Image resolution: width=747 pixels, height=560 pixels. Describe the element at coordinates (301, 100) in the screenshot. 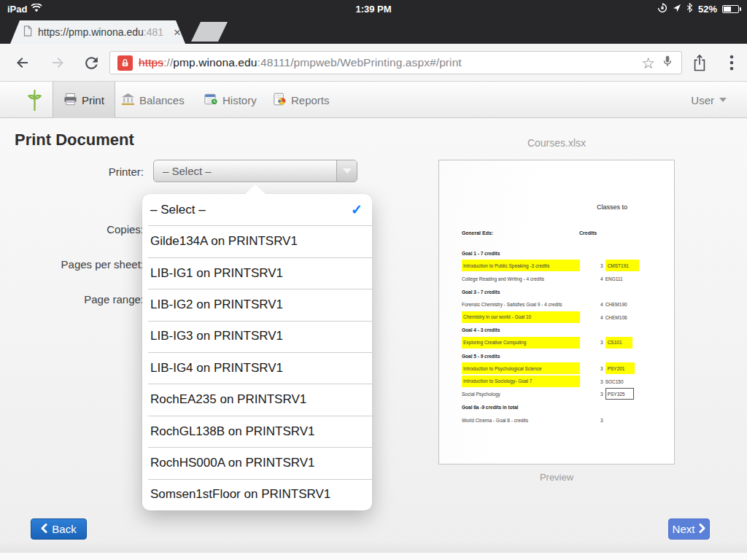

I see `tab-reports: Reports` at that location.